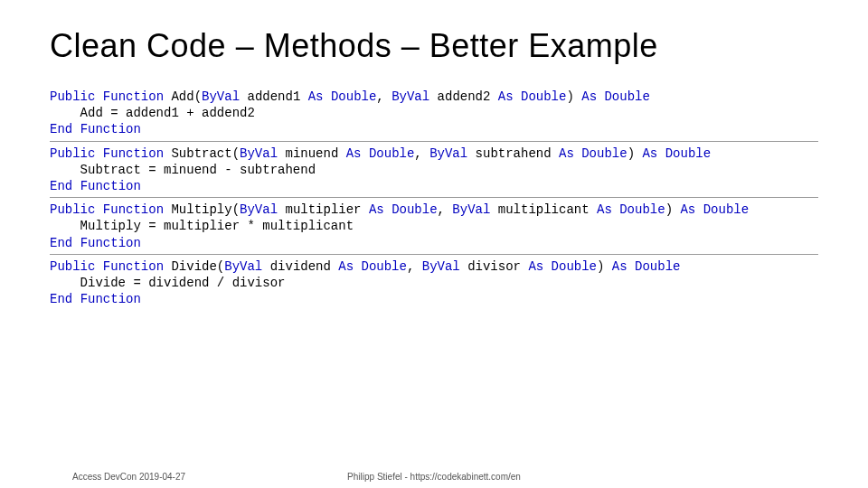  What do you see at coordinates (434, 170) in the screenshot?
I see `code-block: Public Function Subtract(ByVal minuend A…` at bounding box center [434, 170].